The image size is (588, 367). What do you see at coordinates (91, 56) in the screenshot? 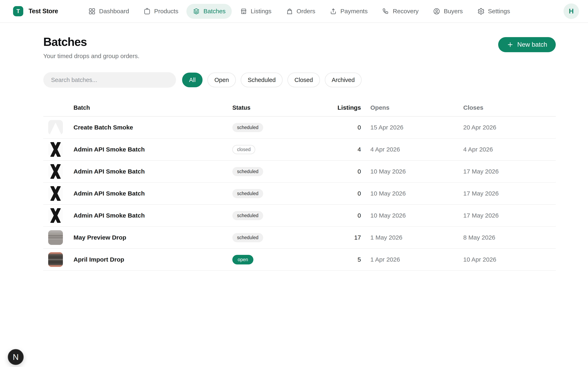
I see `page-subtitle: Your timed drops and group orders.` at bounding box center [91, 56].